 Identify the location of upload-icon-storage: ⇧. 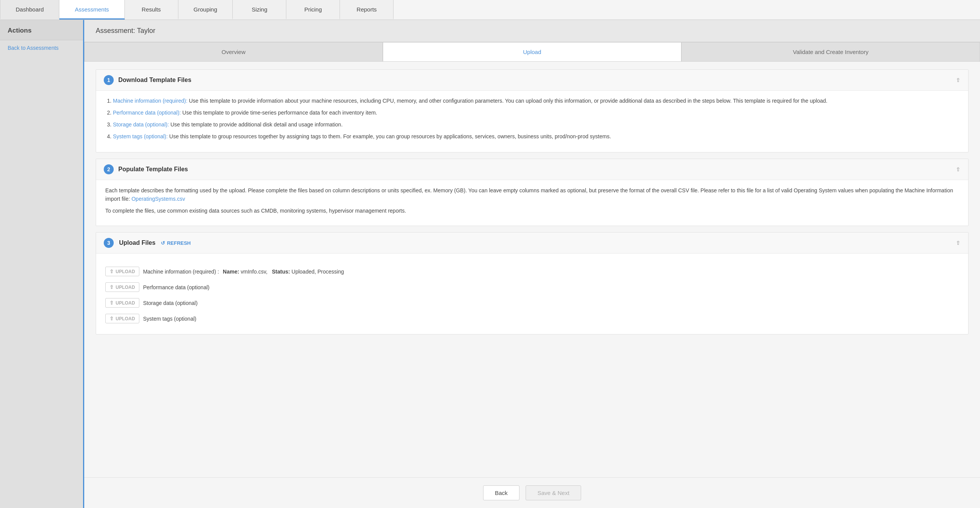
(112, 303).